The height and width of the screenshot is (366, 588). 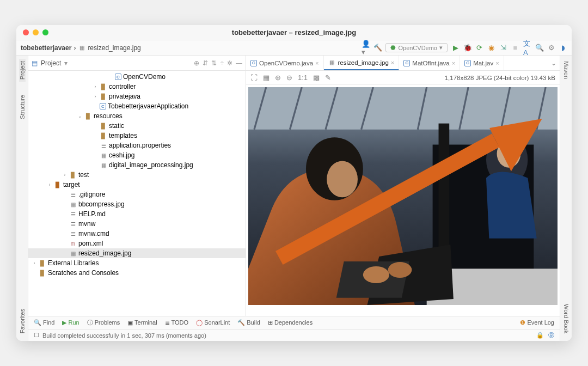 I want to click on tree-node: ›▉controller, so click(x=137, y=87).